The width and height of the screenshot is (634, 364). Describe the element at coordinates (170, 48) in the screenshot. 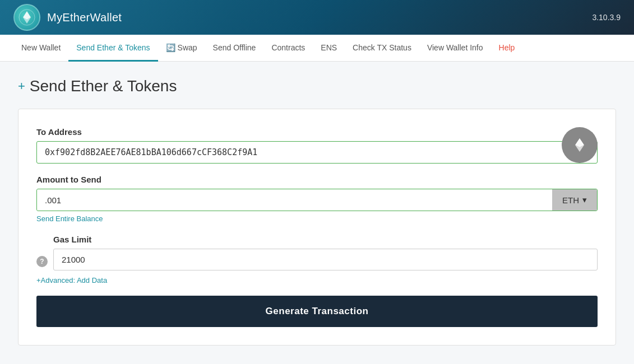

I see `swap-icon: 🔄` at that location.